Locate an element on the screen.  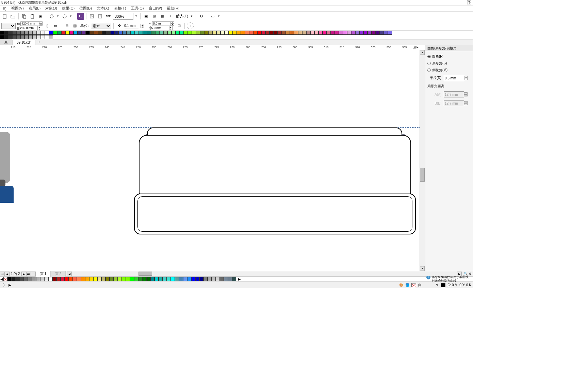
hscroll-thumb is located at coordinates (145, 274).